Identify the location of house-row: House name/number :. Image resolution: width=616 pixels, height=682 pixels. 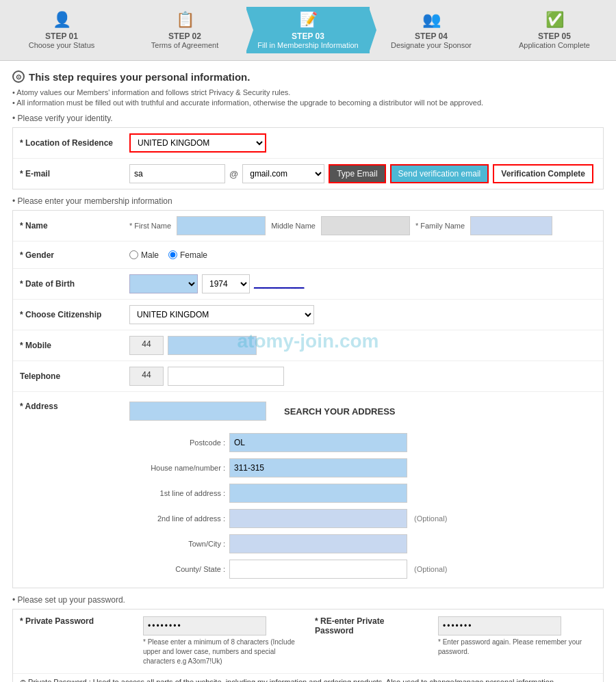
(268, 468).